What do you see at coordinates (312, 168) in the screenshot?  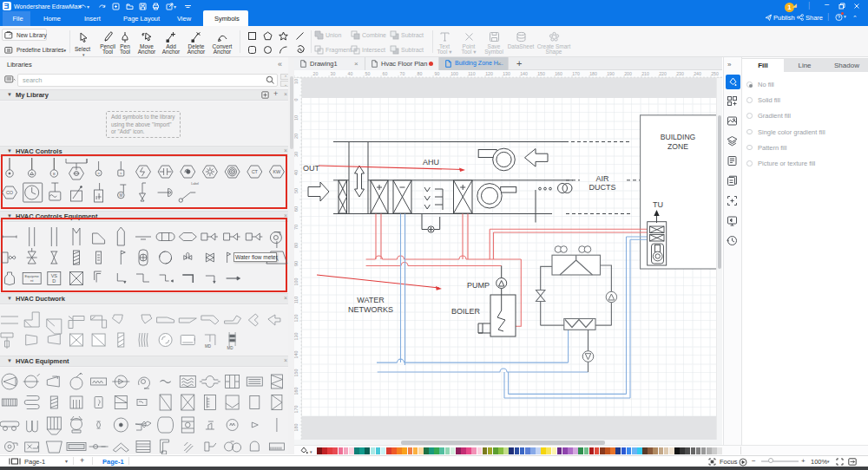 I see `svg-text: OUT` at bounding box center [312, 168].